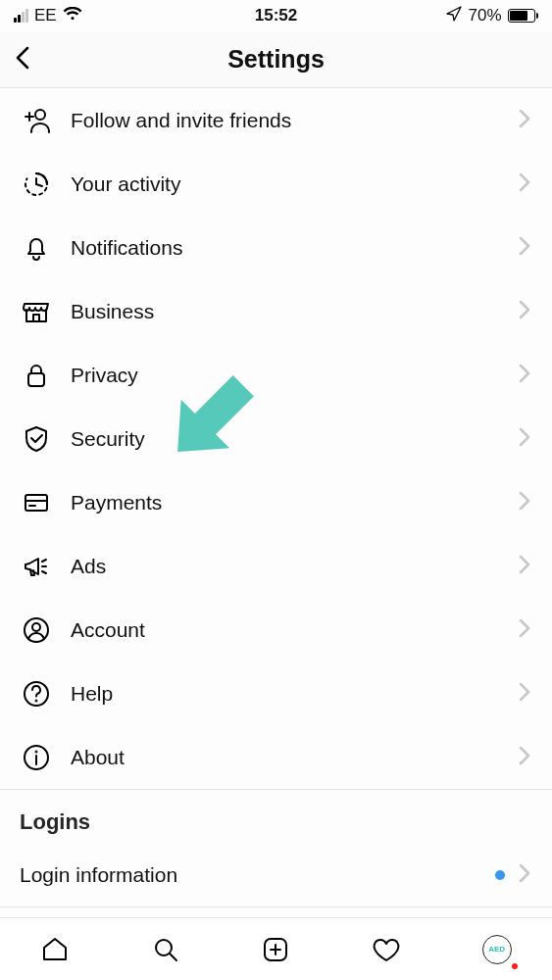  Describe the element at coordinates (55, 950) in the screenshot. I see `tab-home` at that location.